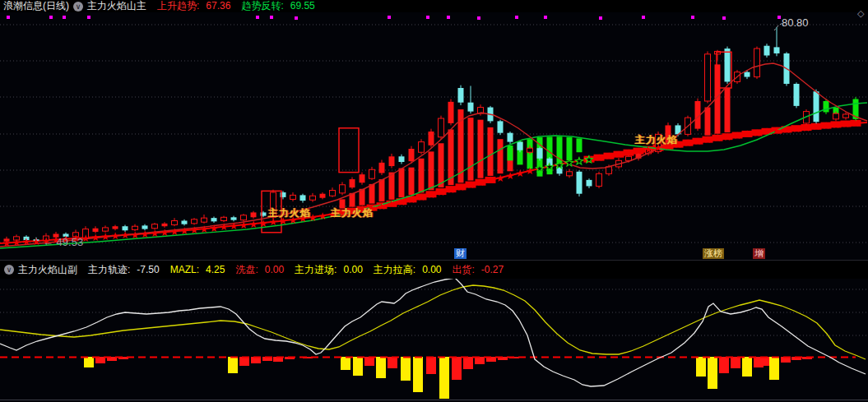 The height and width of the screenshot is (402, 868). What do you see at coordinates (861, 13) in the screenshot?
I see `corner-diamond-icon: ◇` at bounding box center [861, 13].